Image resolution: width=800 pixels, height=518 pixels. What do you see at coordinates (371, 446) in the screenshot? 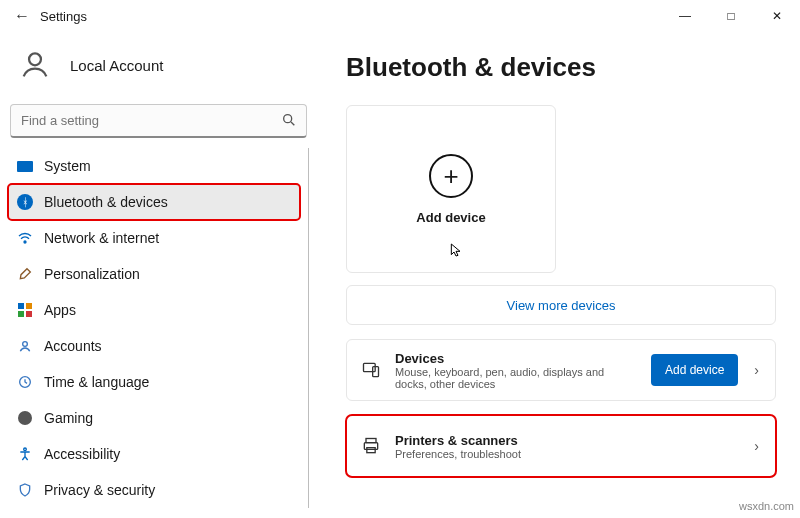
I see `printer-icon` at bounding box center [371, 446].